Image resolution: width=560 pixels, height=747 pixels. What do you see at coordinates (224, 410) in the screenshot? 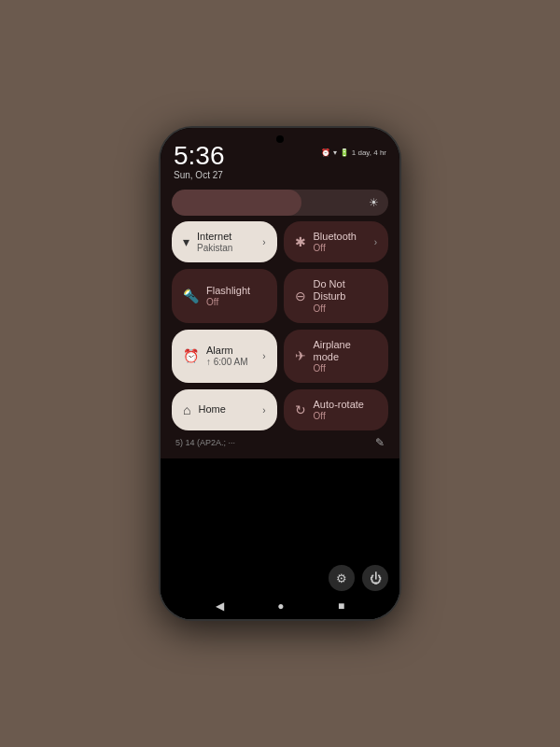
I see `tile-home: ⌂ Home ›` at bounding box center [224, 410].